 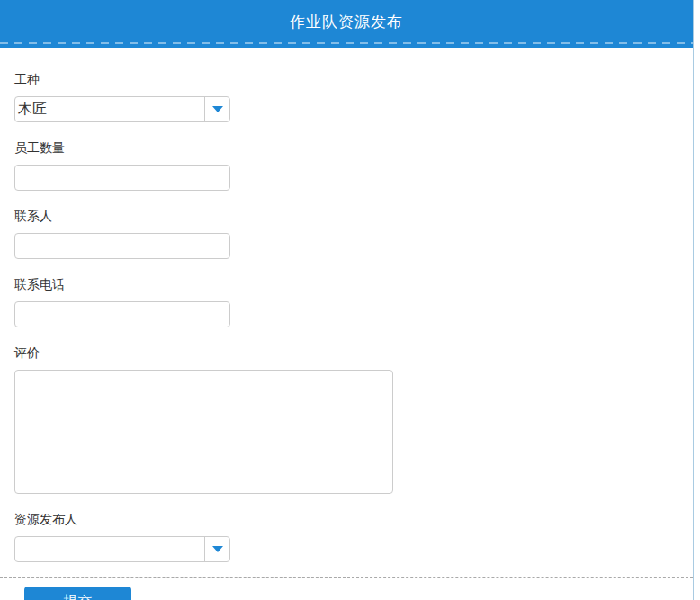 I want to click on employee-count-input, so click(x=122, y=178).